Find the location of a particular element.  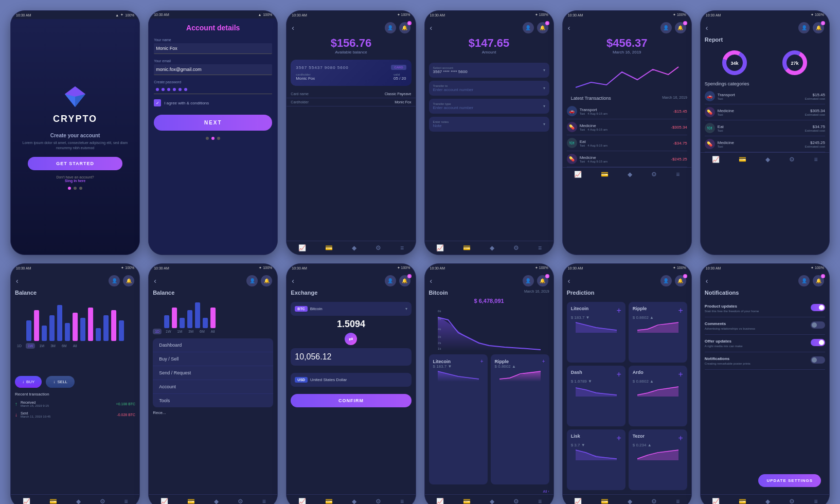

nav-card-12: 💳 is located at coordinates (743, 501).